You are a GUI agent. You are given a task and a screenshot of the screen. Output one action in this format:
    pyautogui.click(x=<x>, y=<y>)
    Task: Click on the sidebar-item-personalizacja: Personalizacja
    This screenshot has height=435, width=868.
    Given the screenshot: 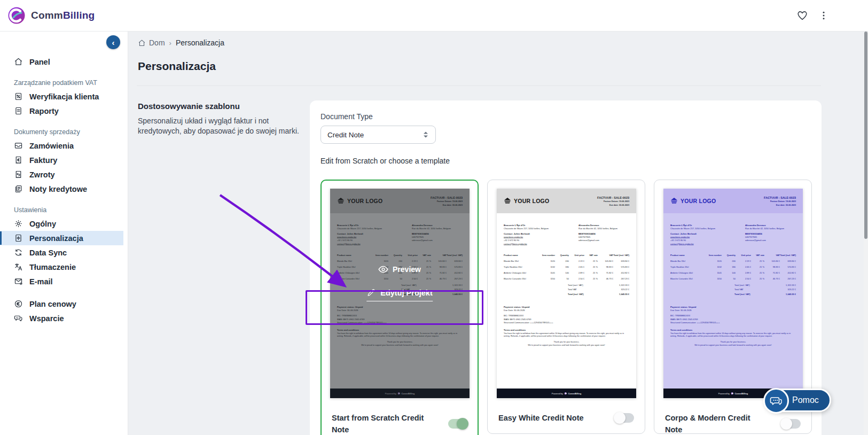 What is the action you would take?
    pyautogui.click(x=62, y=238)
    